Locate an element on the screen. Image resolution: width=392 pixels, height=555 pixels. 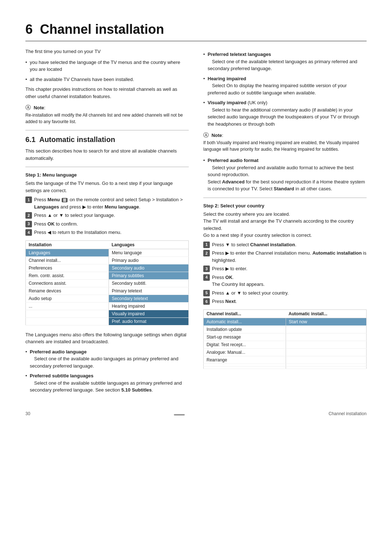
visually-impaired-bullet: Visually impaired (UK only) Select to he… is located at coordinates (285, 113).